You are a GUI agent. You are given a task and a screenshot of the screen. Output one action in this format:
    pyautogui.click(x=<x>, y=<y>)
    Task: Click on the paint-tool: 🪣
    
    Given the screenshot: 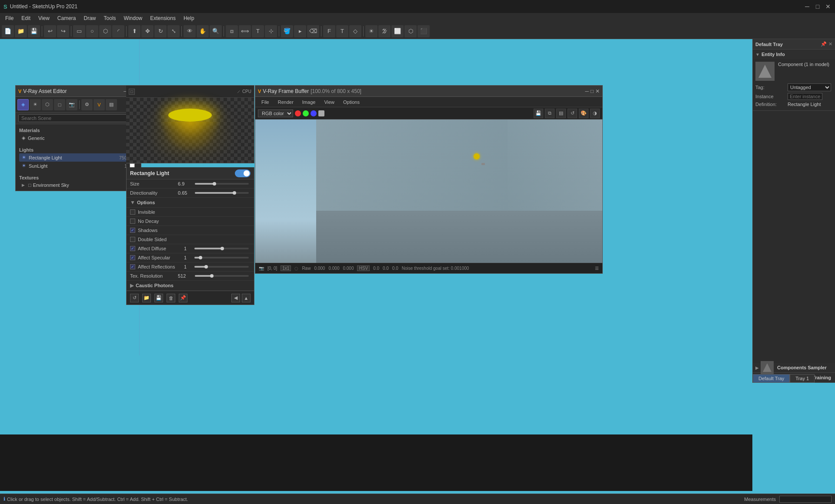 What is the action you would take?
    pyautogui.click(x=287, y=31)
    